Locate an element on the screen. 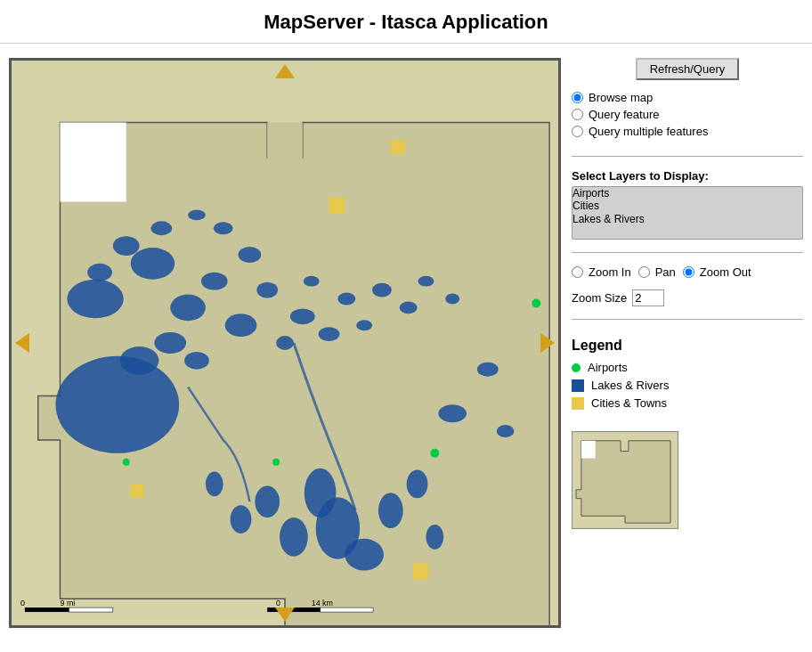 The width and height of the screenshot is (812, 652). nav-arrow-left is located at coordinates (22, 343).